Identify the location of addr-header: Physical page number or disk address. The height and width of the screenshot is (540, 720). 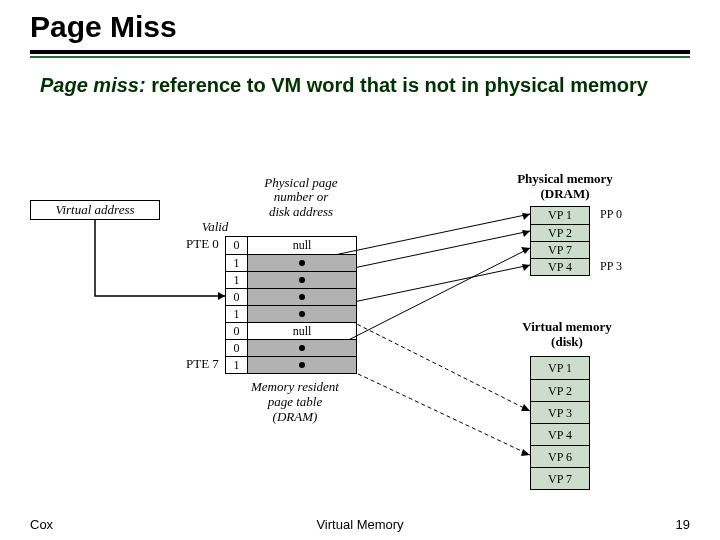
(301, 198).